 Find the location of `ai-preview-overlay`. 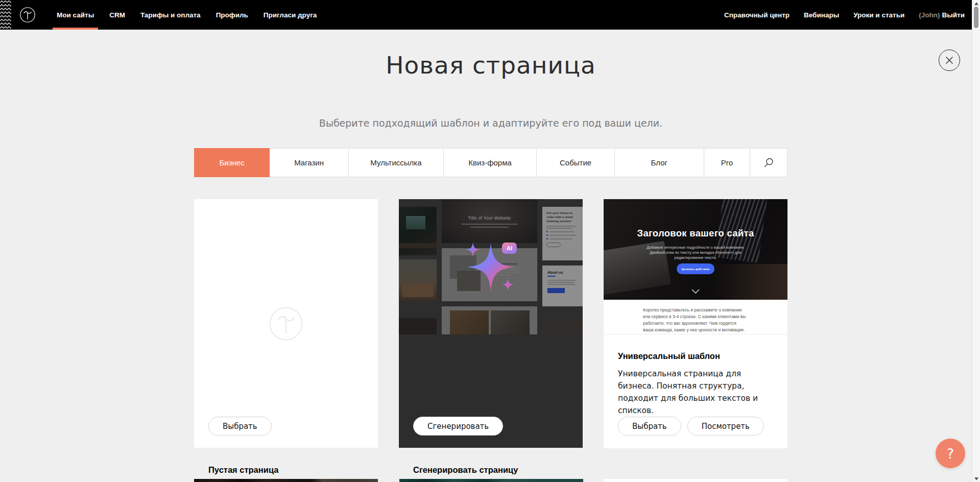

ai-preview-overlay is located at coordinates (491, 324).